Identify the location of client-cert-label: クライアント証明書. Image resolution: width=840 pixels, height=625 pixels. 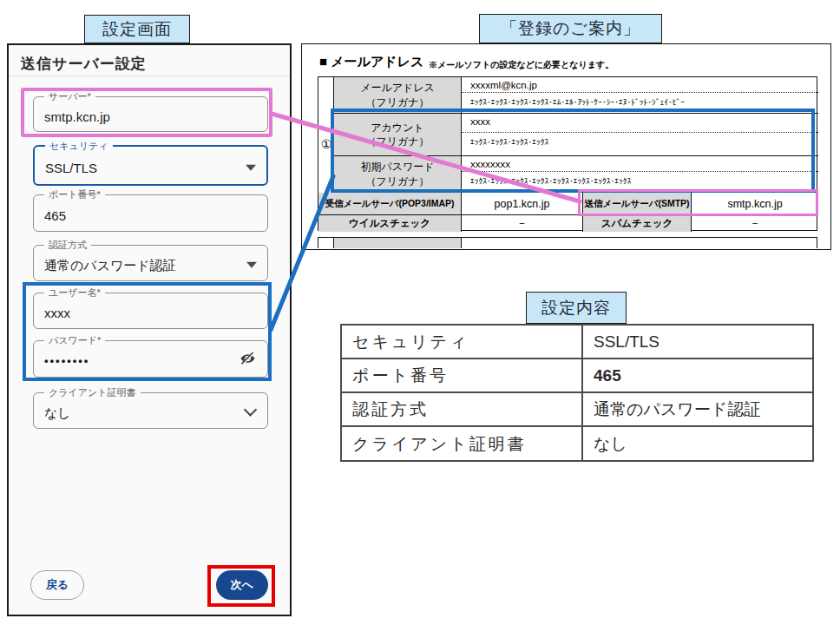
(92, 392).